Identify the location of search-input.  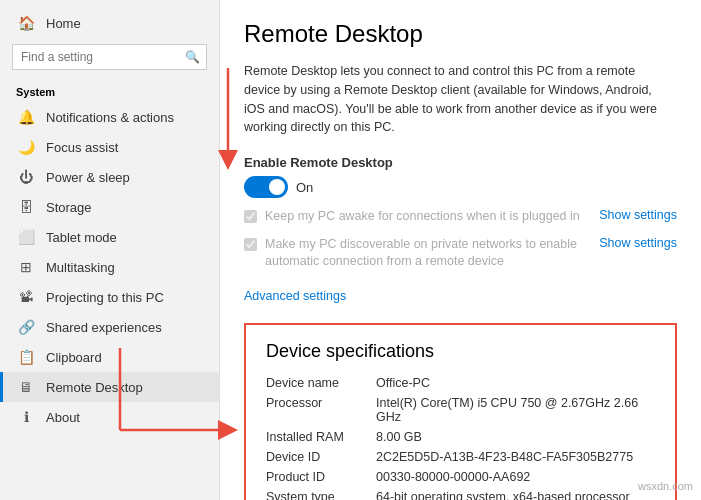
(110, 57).